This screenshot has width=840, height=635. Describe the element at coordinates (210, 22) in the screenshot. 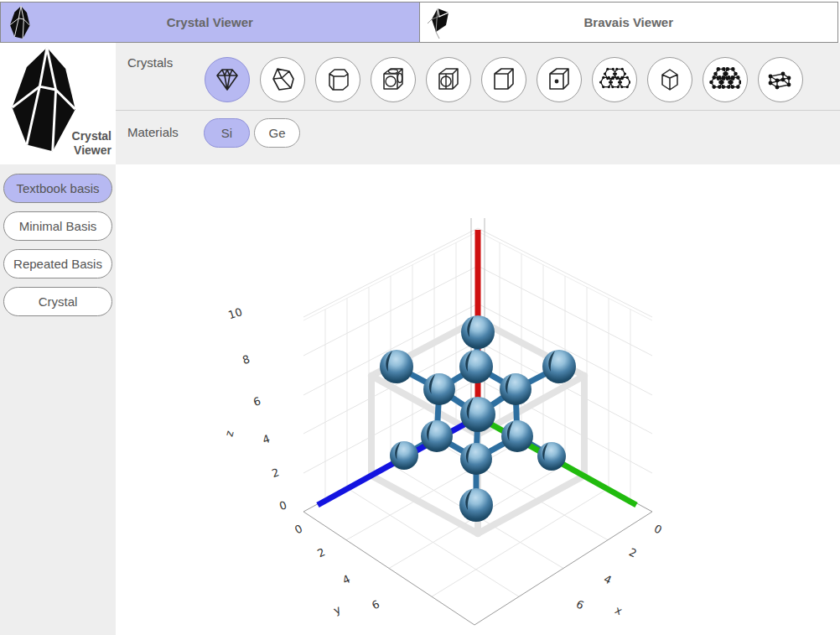

I see `tab-label: Crystal Viewer` at that location.